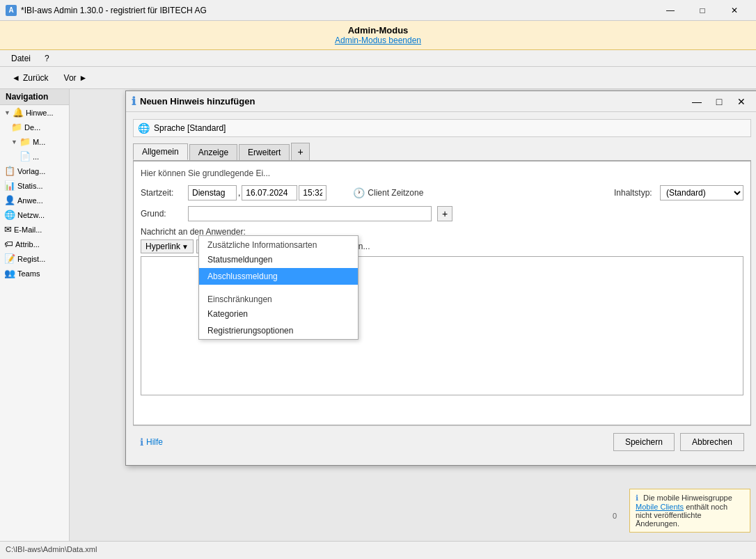 The image size is (756, 559). Describe the element at coordinates (278, 298) in the screenshot. I see `dropdown-section-einschraenkungen: Einschränkungen` at that location.